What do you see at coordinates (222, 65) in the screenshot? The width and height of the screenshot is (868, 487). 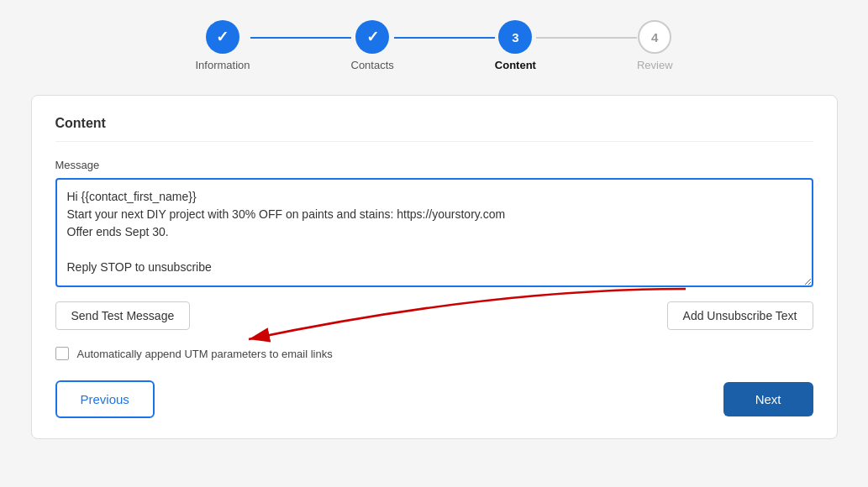 I see `step-label-information: Information` at bounding box center [222, 65].